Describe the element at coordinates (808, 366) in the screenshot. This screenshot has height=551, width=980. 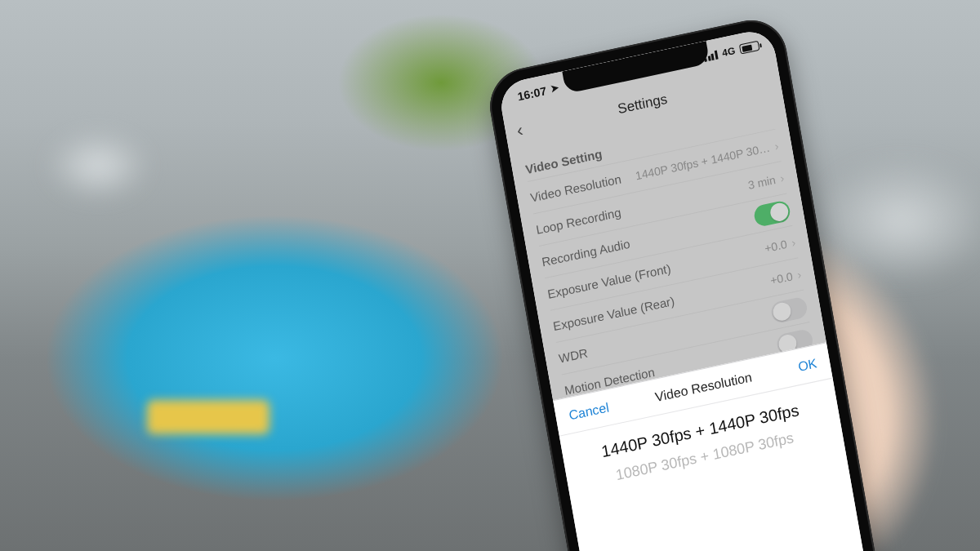
I see `picker-ok-button: OK` at that location.